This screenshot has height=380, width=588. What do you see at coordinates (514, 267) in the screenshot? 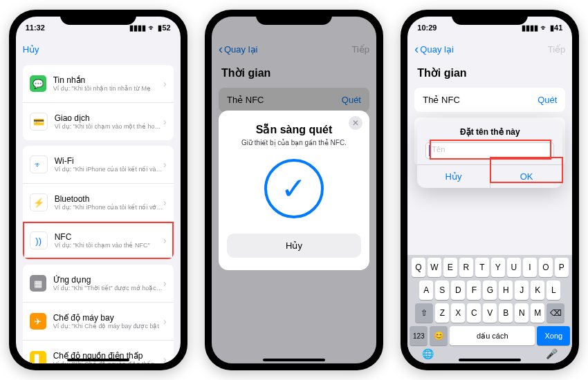
I see `key-U: U` at bounding box center [514, 267].